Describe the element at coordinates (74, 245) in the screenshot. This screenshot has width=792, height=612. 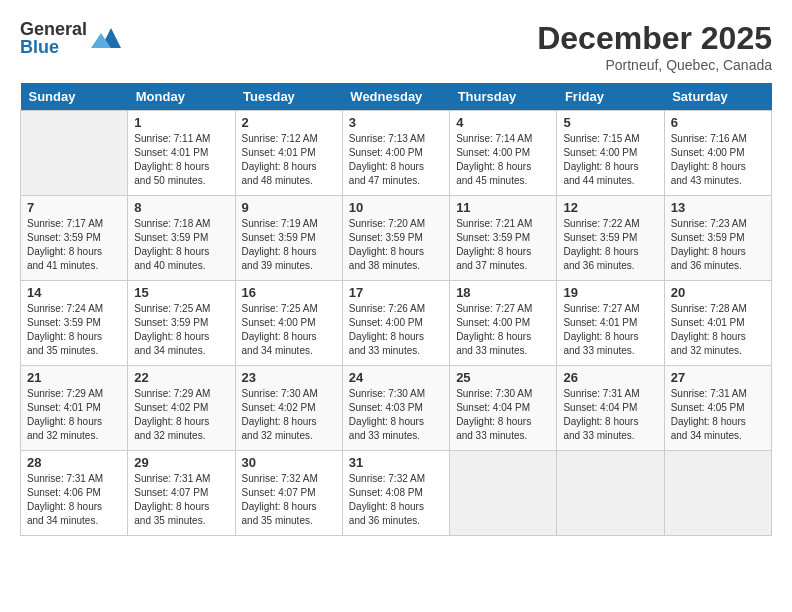
I see `cell-info: Sunrise: 7:17 AM Sunset: 3:59 PM Dayligh…` at that location.